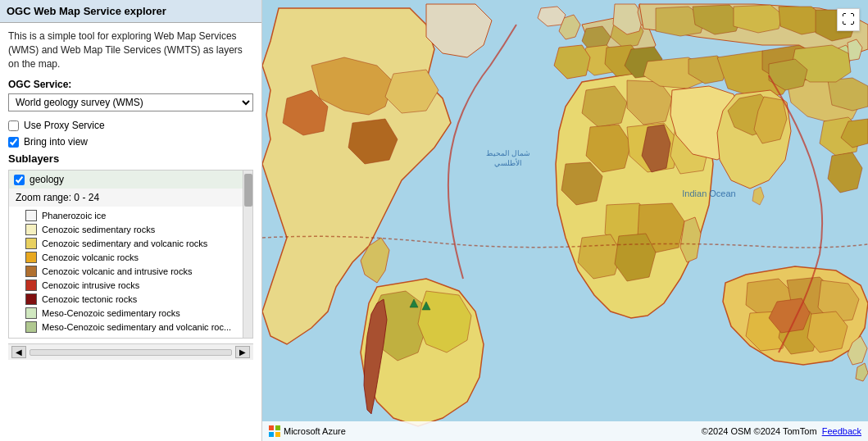 The height and width of the screenshot is (441, 868). Describe the element at coordinates (315, 431) in the screenshot. I see `microsoft-azure-label: Microsoft Azure` at that location.